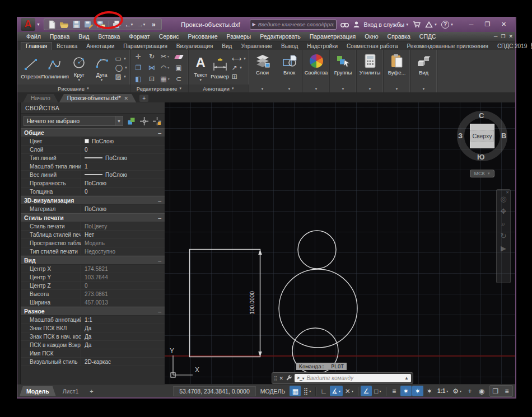 Image resolution: width=532 pixels, height=417 pixels. Describe the element at coordinates (144, 121) in the screenshot. I see `select-objects-icon` at that location.